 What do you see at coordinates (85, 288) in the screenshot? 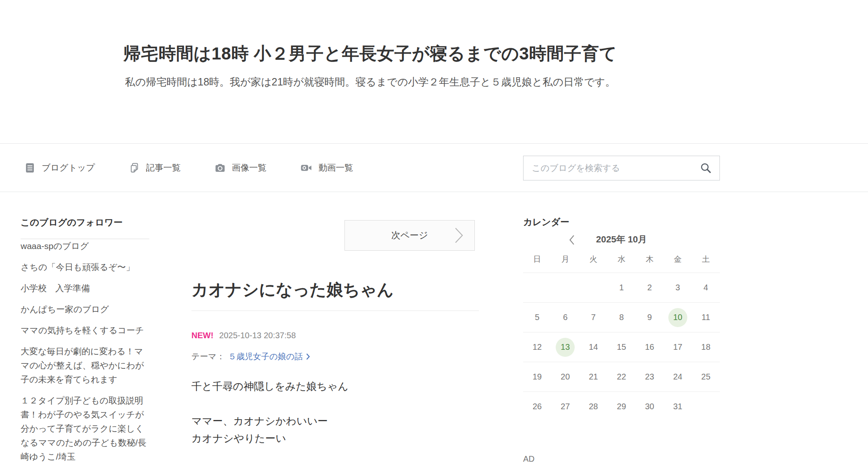
I see `follower-item: 小学校 入学準備` at bounding box center [85, 288].